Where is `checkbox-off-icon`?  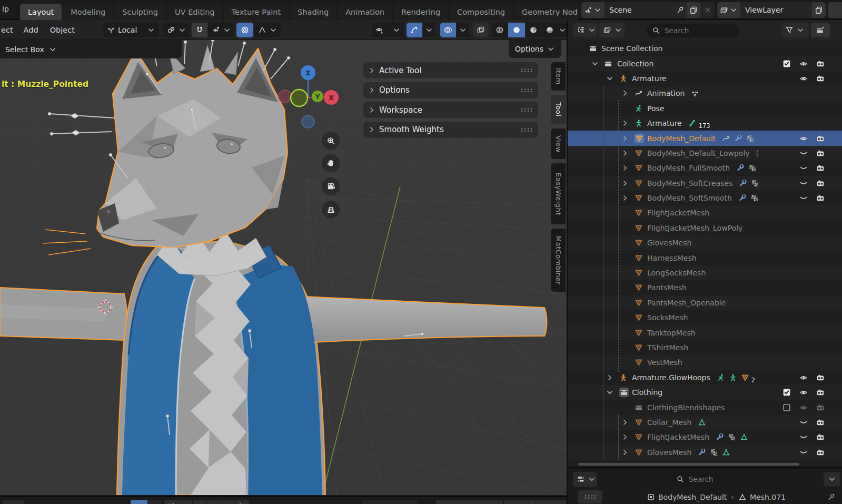 checkbox-off-icon is located at coordinates (787, 408).